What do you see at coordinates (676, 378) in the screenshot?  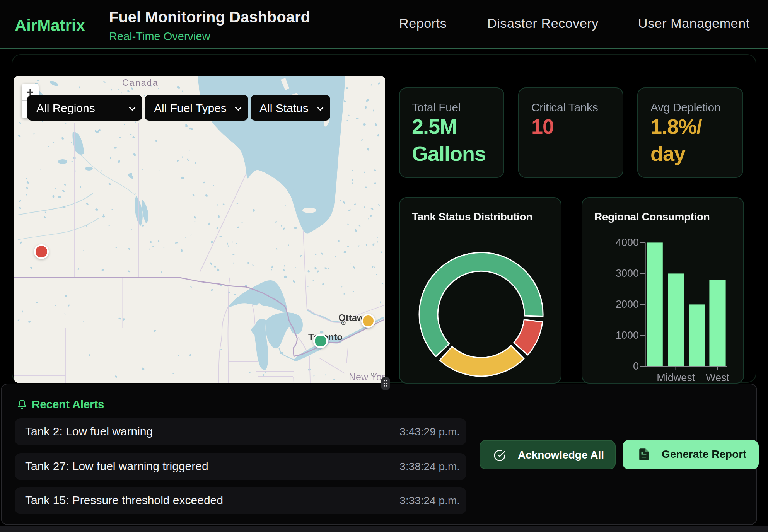 I see `svg-text: Midwest` at bounding box center [676, 378].